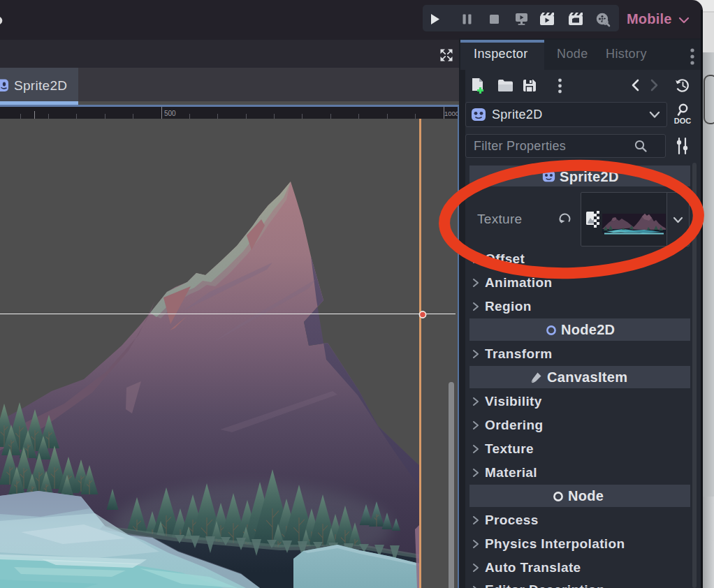 The image size is (714, 588). Describe the element at coordinates (683, 121) in the screenshot. I see `svg-text: DOC` at that location.